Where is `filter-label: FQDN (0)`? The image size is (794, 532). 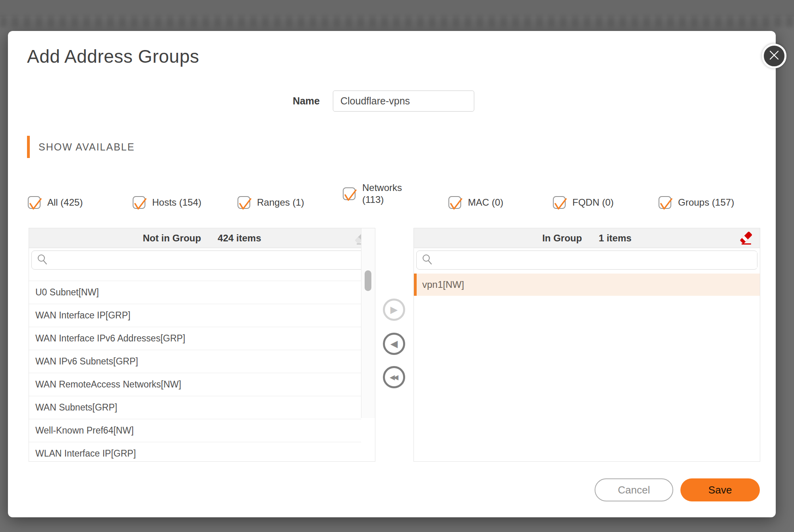 filter-label: FQDN (0) is located at coordinates (593, 202).